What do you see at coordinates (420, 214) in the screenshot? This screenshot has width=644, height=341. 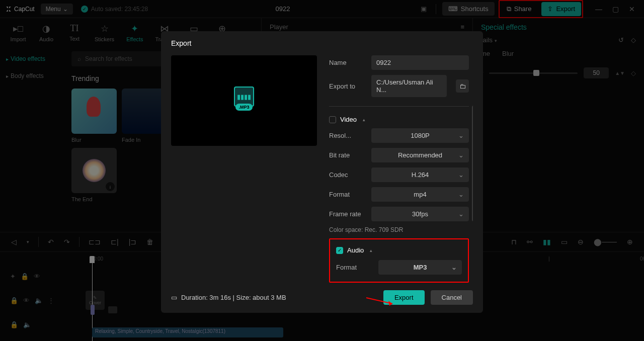 I see `framerate-select: 30fps` at bounding box center [420, 214].